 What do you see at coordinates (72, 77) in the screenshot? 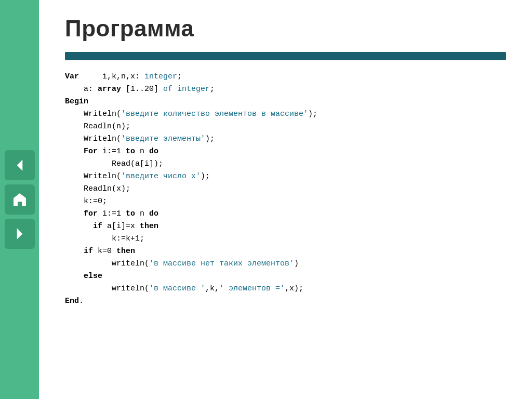
I see `kw-var: Var` at bounding box center [72, 77].